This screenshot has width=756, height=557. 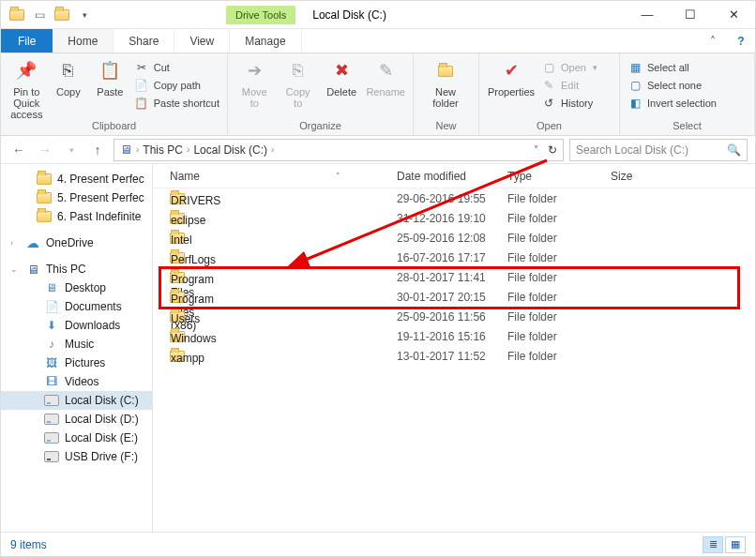 What do you see at coordinates (17, 15) in the screenshot?
I see `app-icon` at bounding box center [17, 15].